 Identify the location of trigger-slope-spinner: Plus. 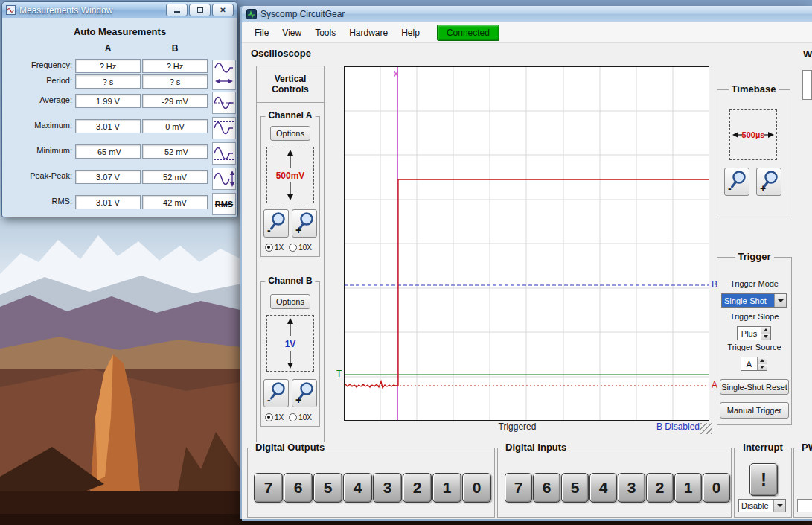
(754, 334).